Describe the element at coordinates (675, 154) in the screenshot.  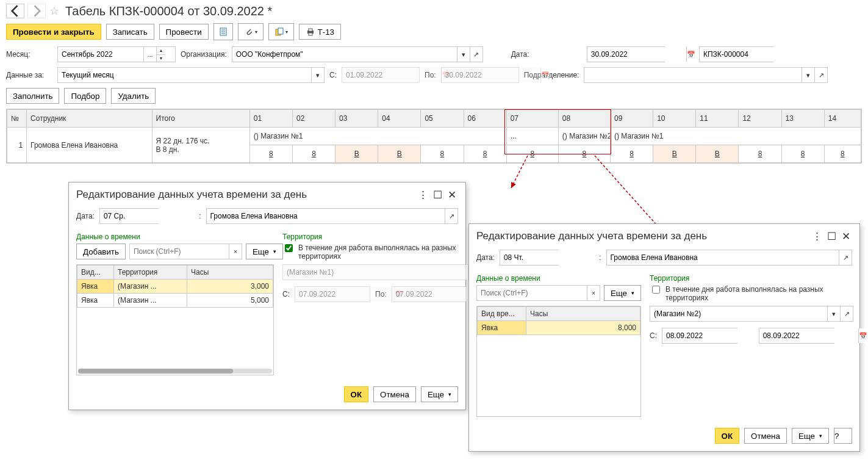
I see `hours-10: В` at that location.